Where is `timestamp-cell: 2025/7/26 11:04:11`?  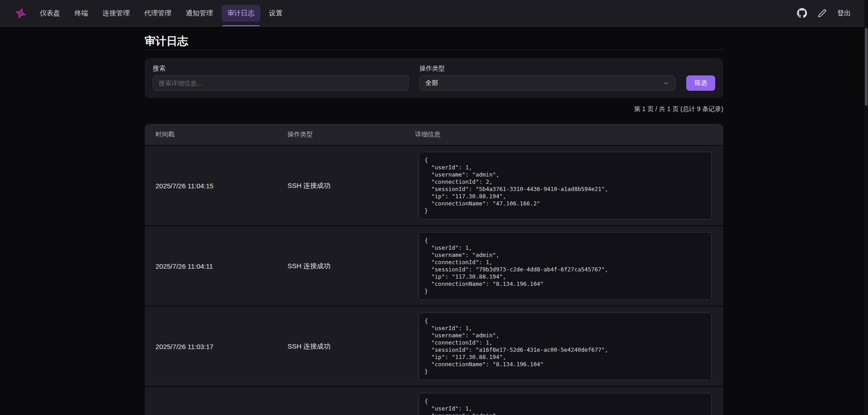
timestamp-cell: 2025/7/26 11:04:11 is located at coordinates (216, 266).